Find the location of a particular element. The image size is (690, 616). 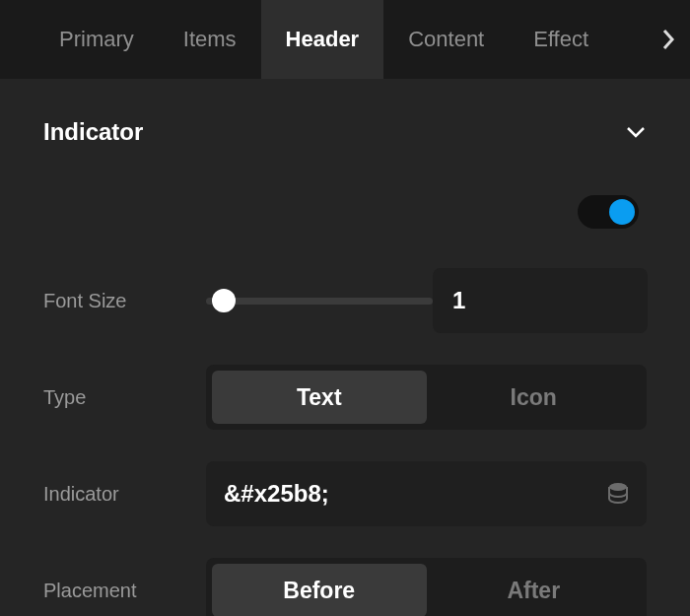

type-segmented: Text Icon is located at coordinates (426, 397).